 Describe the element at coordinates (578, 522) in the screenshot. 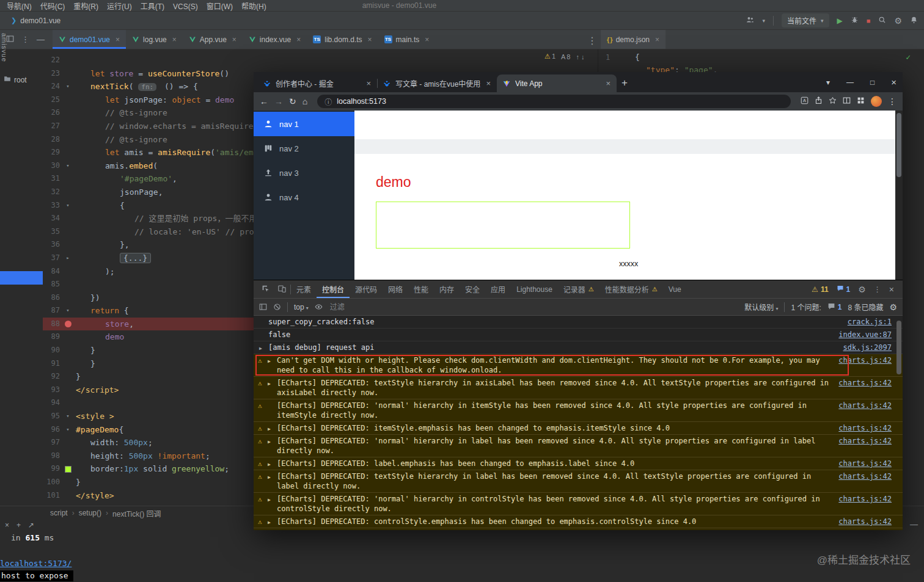

I see `console-warning-row: ⚠▶[ECharts] DEPRECATED: controlStyle.emp…` at that location.